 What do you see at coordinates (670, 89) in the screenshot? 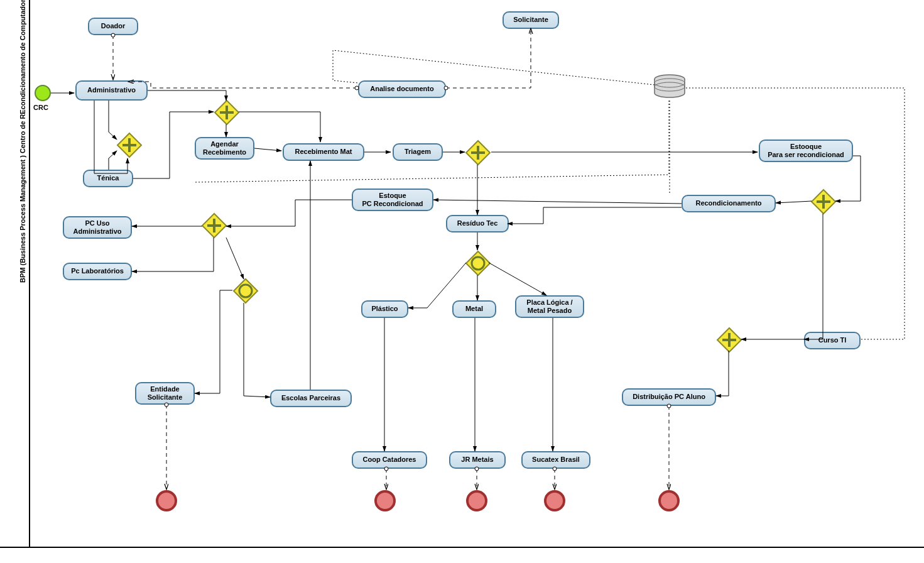
I see `datastore-icon` at bounding box center [670, 89].